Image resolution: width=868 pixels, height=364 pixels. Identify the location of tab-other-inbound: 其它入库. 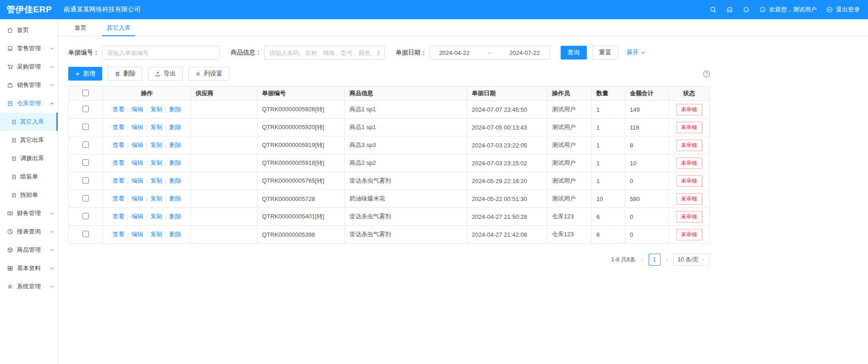
(119, 27).